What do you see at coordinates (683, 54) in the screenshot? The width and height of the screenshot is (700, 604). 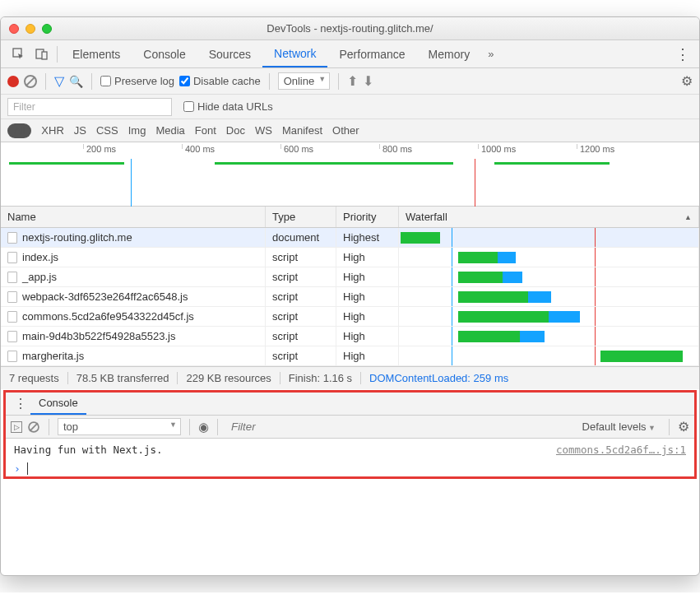 I see `settings-menu-icon: ⋮` at bounding box center [683, 54].